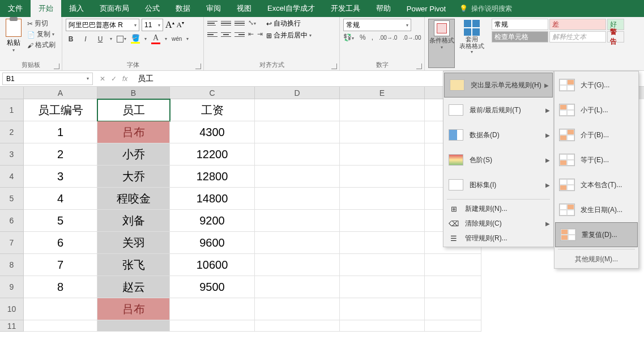 Image resolution: width=644 pixels, height=360 pixels. Describe the element at coordinates (382, 110) in the screenshot. I see `cell-E1` at that location.